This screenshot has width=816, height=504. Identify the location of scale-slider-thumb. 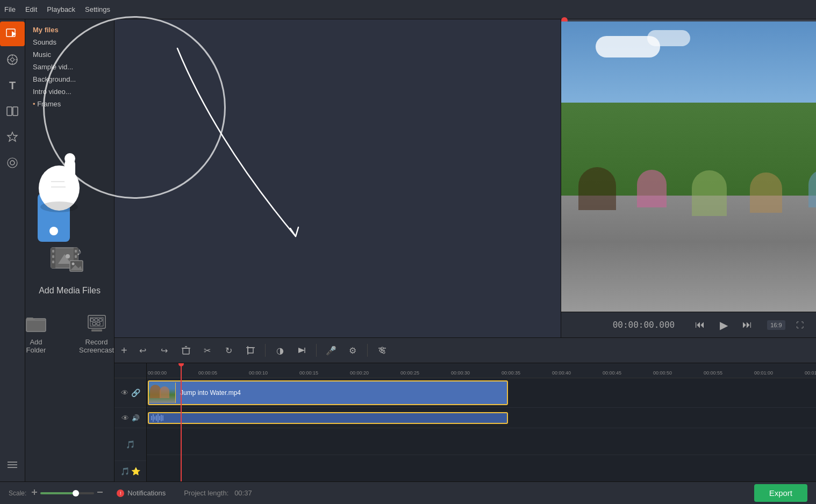
(76, 493).